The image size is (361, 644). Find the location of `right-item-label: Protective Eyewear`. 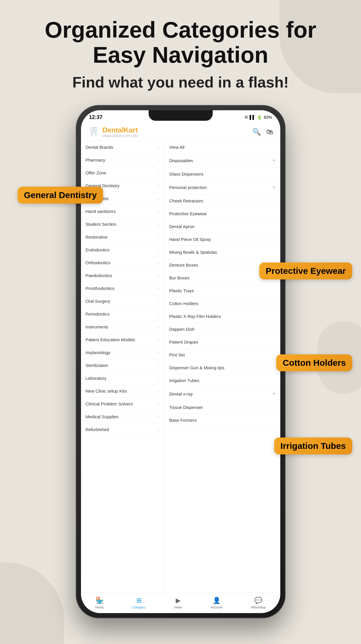

right-item-label: Protective Eyewear is located at coordinates (188, 214).